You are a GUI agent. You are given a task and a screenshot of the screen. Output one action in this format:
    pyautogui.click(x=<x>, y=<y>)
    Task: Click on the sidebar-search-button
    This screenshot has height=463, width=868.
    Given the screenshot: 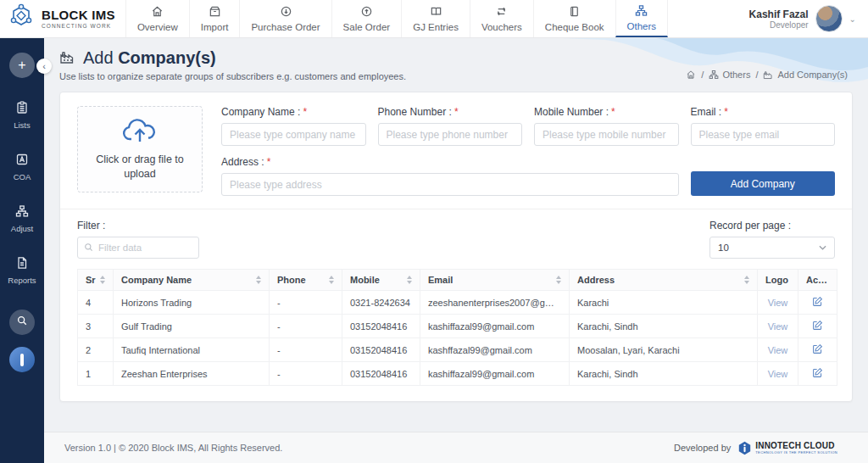 What is the action you would take?
    pyautogui.click(x=22, y=322)
    